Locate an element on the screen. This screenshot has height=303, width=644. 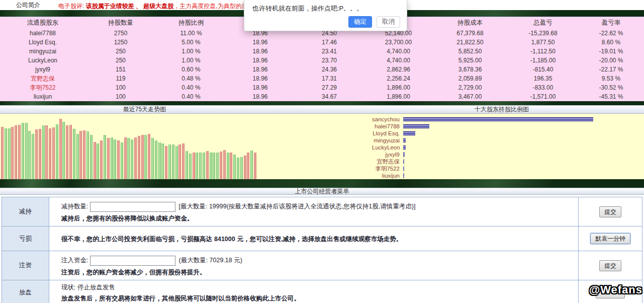
cell-value: -22.62 % is located at coordinates (611, 33).